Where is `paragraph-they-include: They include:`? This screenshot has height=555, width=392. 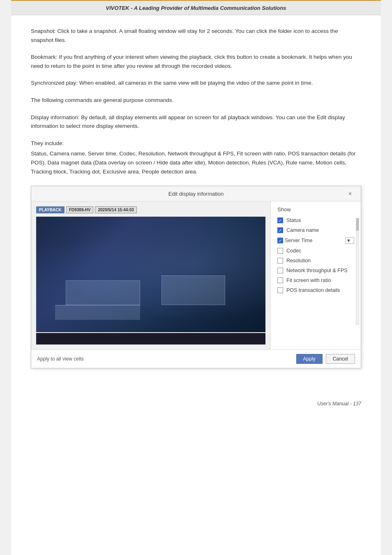
paragraph-they-include: They include: is located at coordinates (196, 143).